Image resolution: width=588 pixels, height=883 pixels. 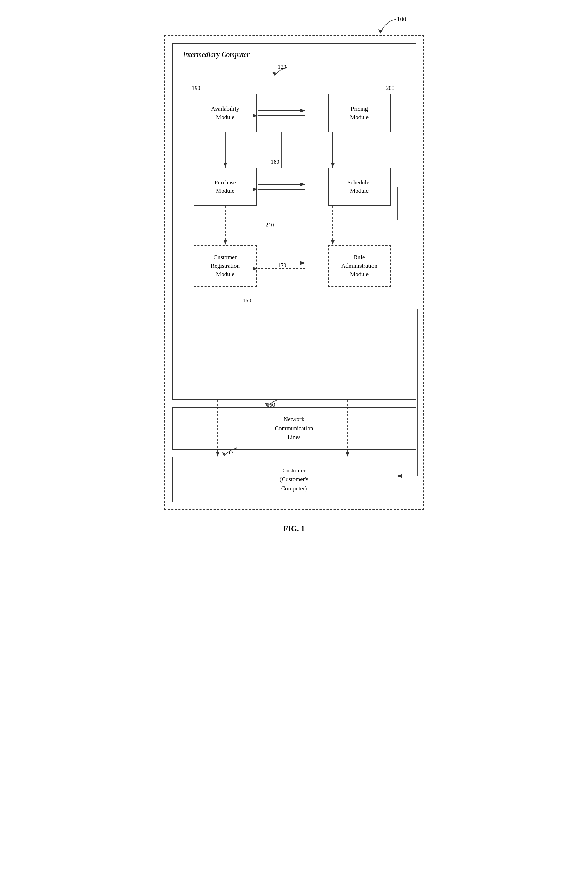 I want to click on customer-label: Customer(Customer'sComputer), so click(x=294, y=479).